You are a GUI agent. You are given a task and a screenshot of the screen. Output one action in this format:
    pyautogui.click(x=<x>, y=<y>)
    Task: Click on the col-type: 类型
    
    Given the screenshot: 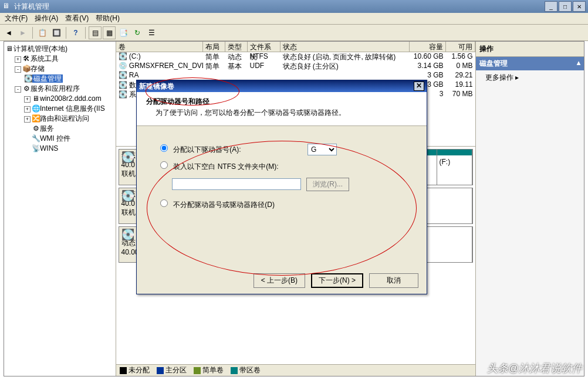 What is the action you would take?
    pyautogui.click(x=236, y=47)
    